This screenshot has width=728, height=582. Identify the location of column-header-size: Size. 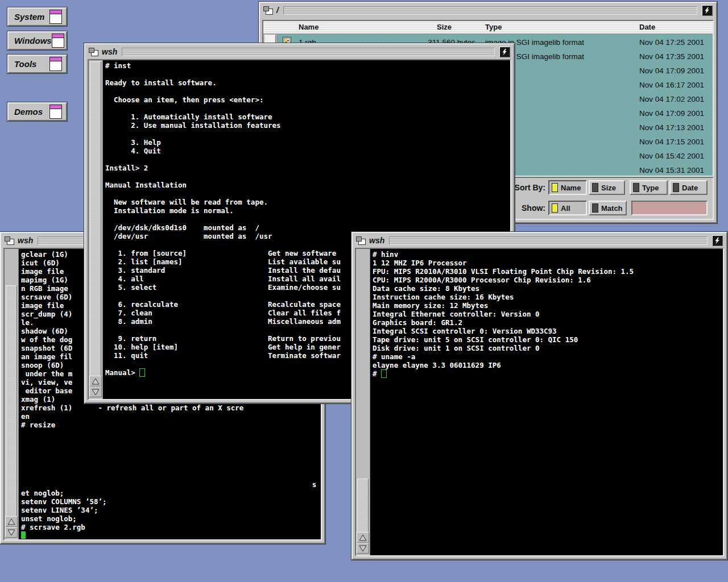
(444, 27).